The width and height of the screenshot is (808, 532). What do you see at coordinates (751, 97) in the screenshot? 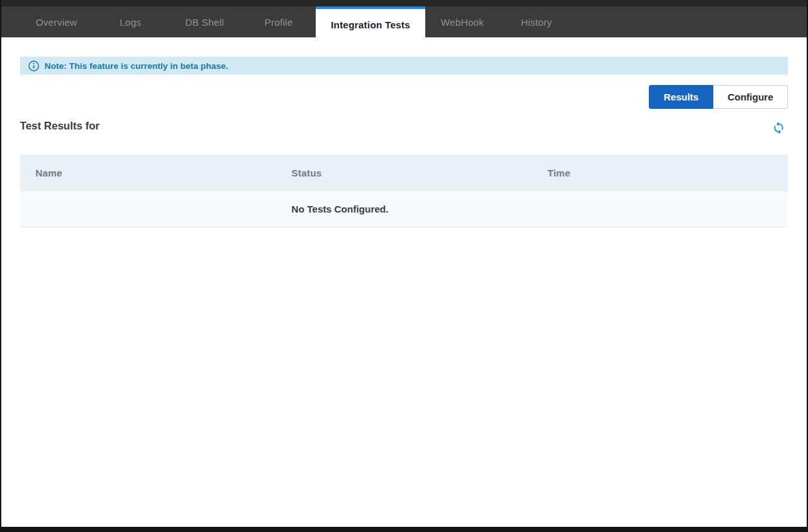
I see `configure-button: Configure` at bounding box center [751, 97].